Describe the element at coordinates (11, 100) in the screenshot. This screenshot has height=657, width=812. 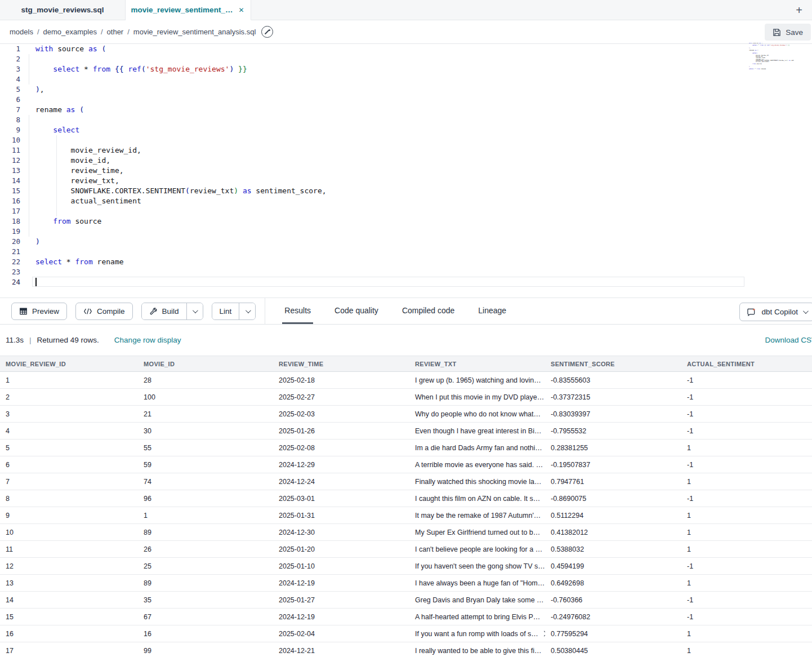
I see `line-number: 6` at that location.